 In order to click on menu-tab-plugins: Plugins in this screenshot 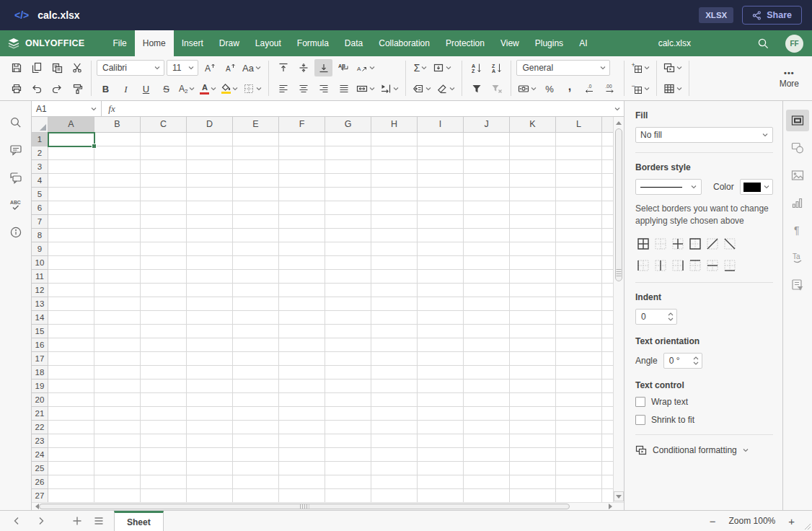, I will do `click(550, 43)`.